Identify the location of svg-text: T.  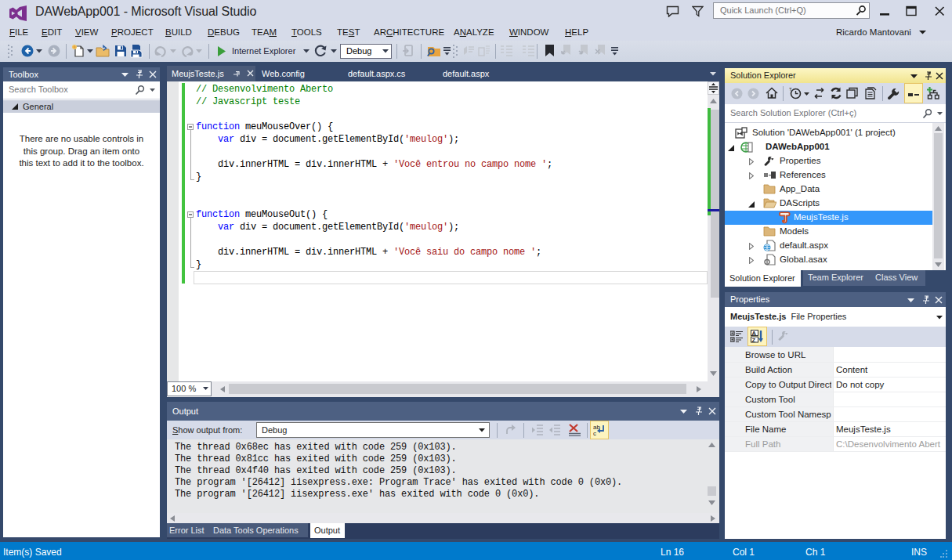
(791, 89).